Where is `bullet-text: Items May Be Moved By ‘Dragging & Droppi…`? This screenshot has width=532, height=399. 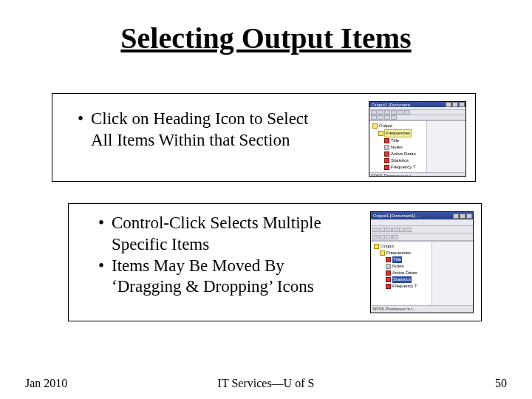 bullet-text: Items May Be Moved By ‘Dragging & Droppi… is located at coordinates (219, 277).